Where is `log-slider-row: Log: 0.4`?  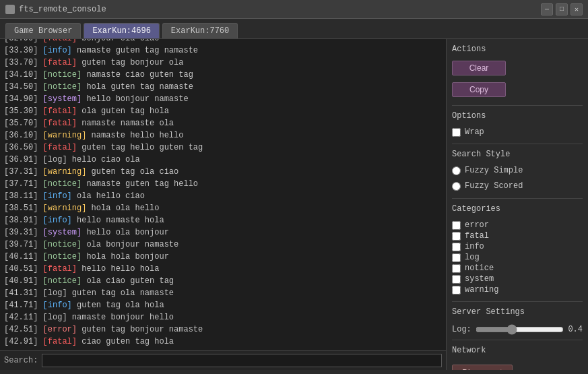 log-slider-row: Log: 0.4 is located at coordinates (517, 330).